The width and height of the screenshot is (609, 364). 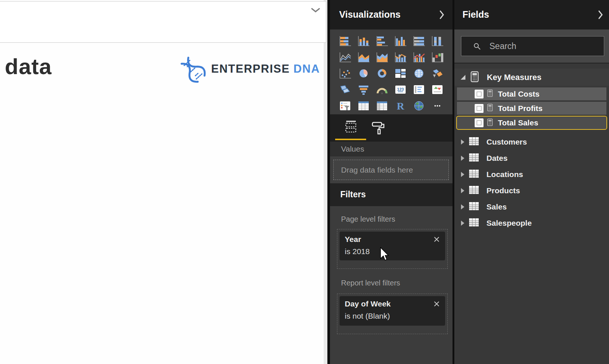 I want to click on filters-title: Filters, so click(x=353, y=195).